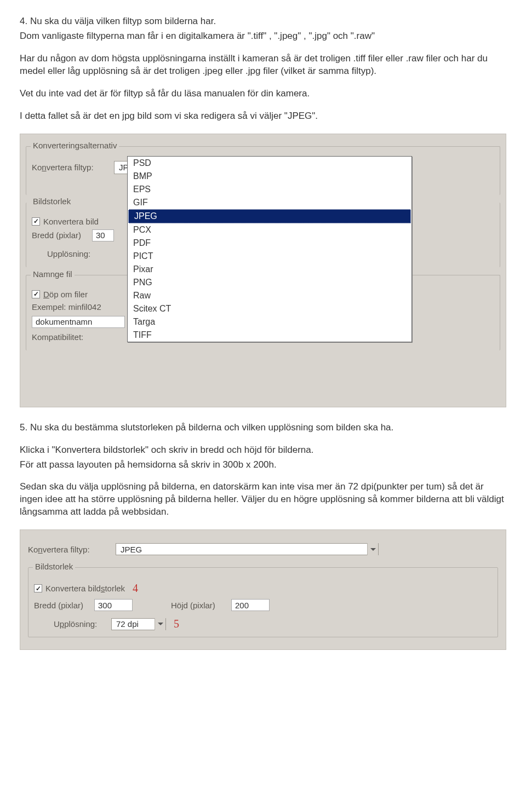 The image size is (526, 812). Describe the element at coordinates (176, 624) in the screenshot. I see `callout-5: 5` at that location.